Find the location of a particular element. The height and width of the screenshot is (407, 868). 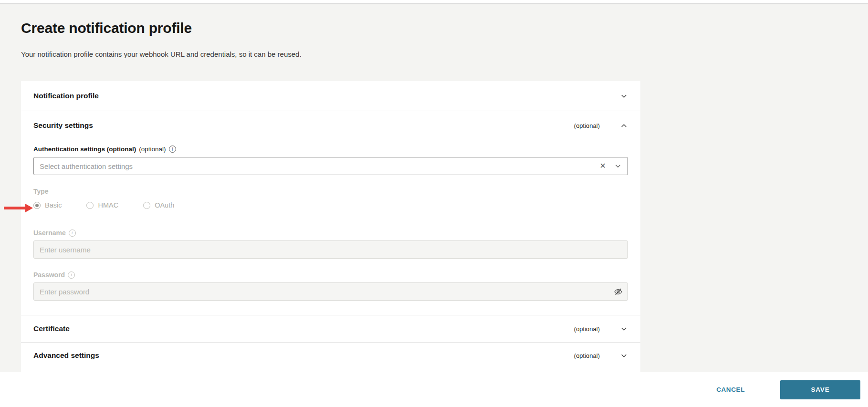

radio-hmac: HMAC is located at coordinates (102, 205).